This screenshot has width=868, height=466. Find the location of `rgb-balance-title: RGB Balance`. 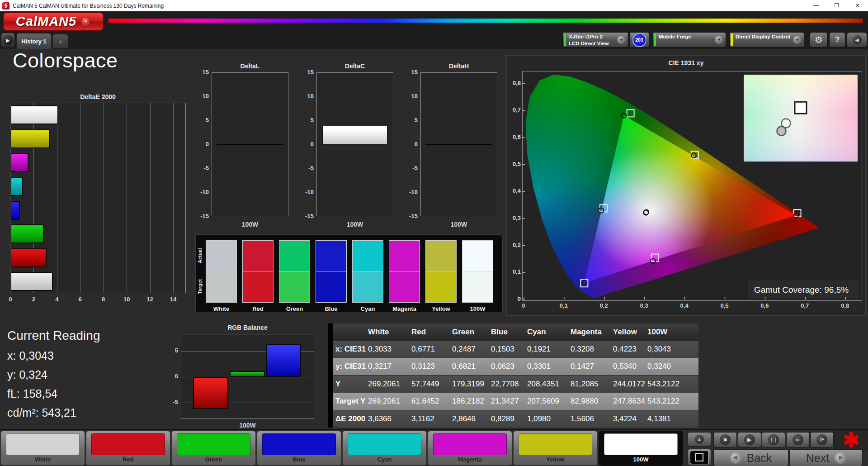

rgb-balance-title: RGB Balance is located at coordinates (248, 328).